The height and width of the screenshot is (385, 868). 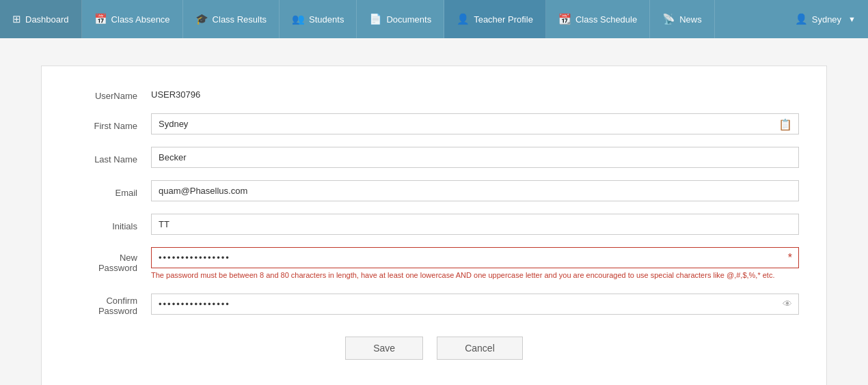 I want to click on user-icon: 👤, so click(x=801, y=19).